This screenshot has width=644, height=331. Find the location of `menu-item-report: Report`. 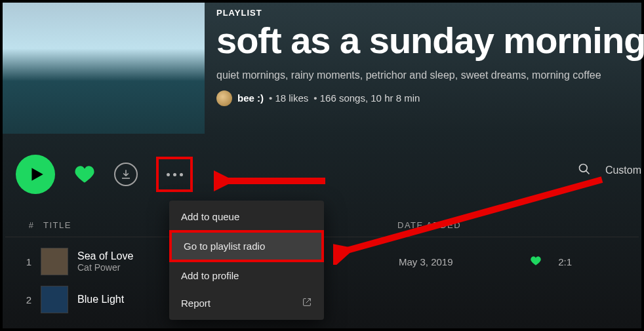

menu-item-report: Report is located at coordinates (247, 303).